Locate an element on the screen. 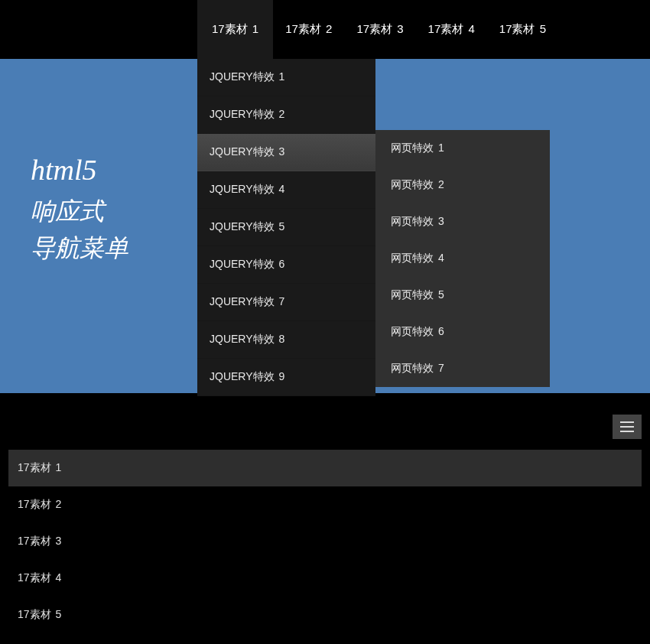  dropdown-level-1: JQUERY特效 1 JQUERY特效 2 JQUERY特效 3 JQUERY特… is located at coordinates (286, 228).